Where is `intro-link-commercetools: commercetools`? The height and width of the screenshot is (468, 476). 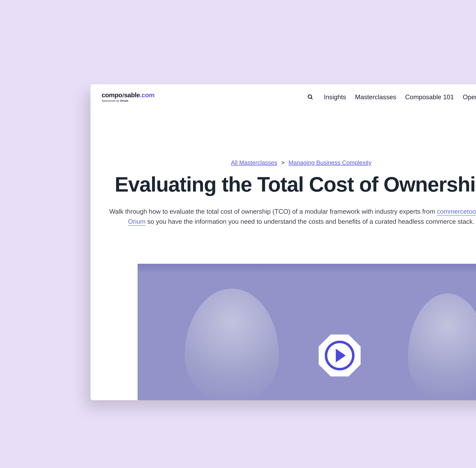 intro-link-commercetools: commercetools is located at coordinates (457, 212).